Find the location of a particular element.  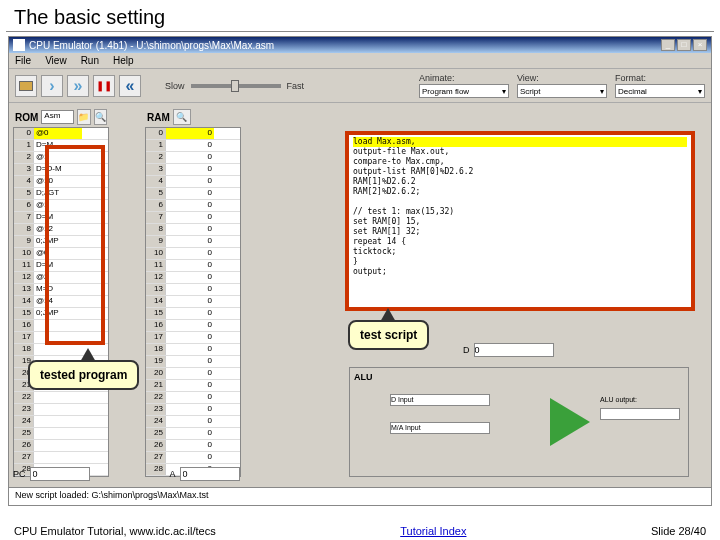

table-row: 6@1 is located at coordinates (61, 206).